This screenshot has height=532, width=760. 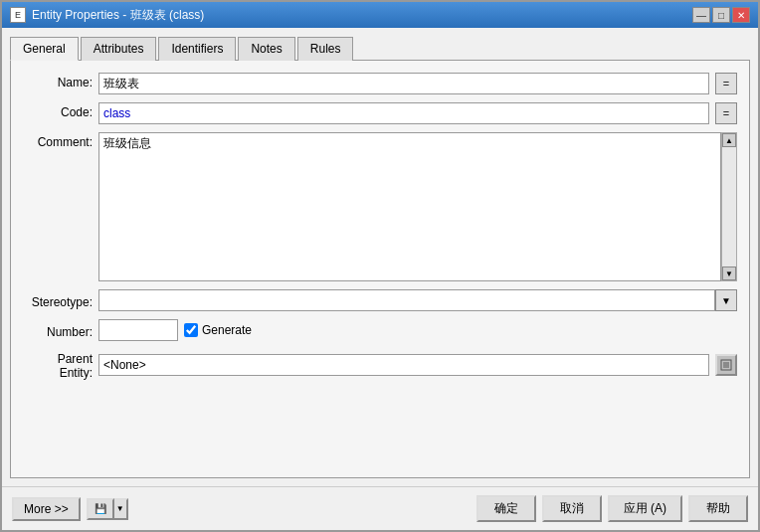 I want to click on parent-entity-label: Parent Entity:, so click(x=58, y=364).